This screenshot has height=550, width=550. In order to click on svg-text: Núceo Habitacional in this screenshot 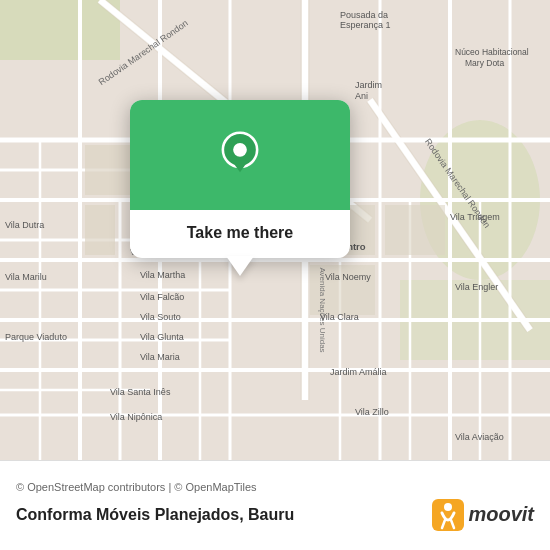, I will do `click(492, 52)`.